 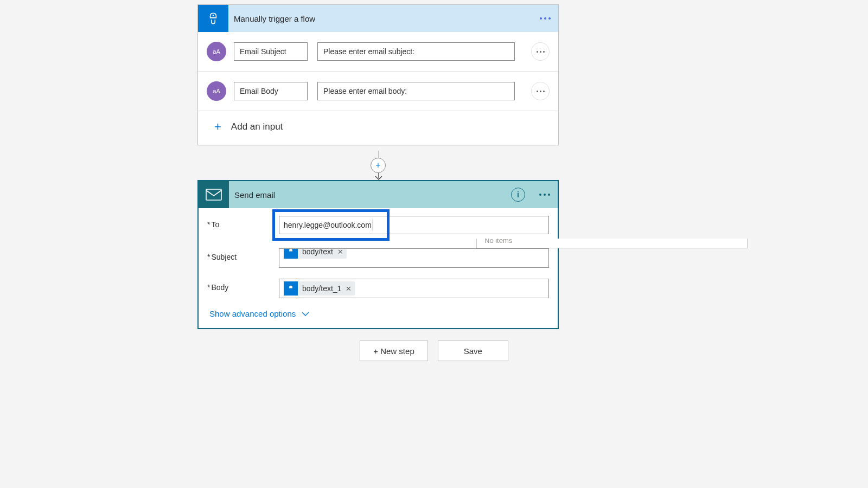 I want to click on input-prompt-field: Please enter email body:, so click(x=416, y=91).